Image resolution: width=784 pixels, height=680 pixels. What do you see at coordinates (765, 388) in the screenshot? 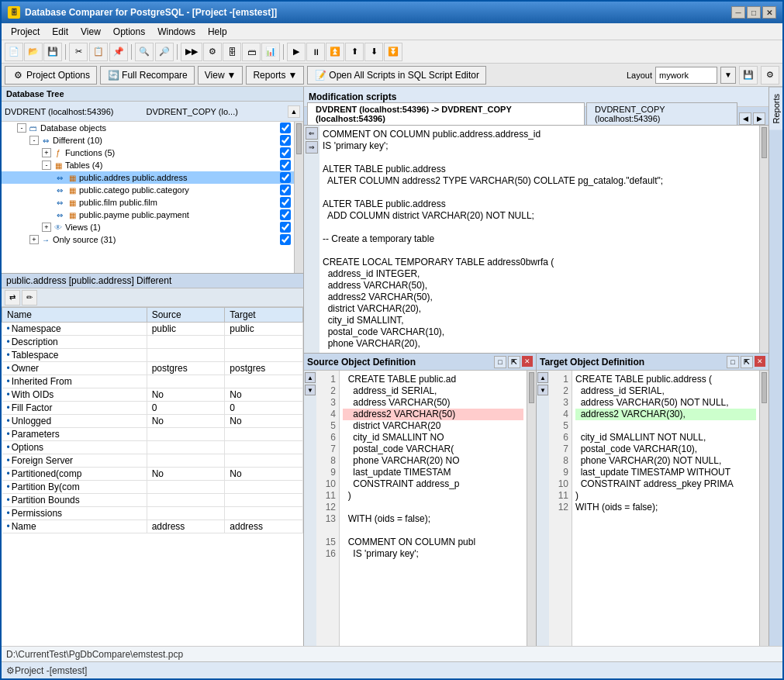
I see `target-scroll-thumb` at bounding box center [765, 388].